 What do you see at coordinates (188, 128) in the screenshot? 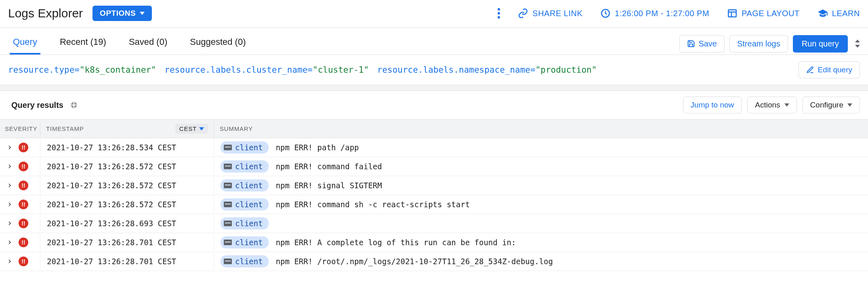
I see `timezone-label: CEST` at bounding box center [188, 128].